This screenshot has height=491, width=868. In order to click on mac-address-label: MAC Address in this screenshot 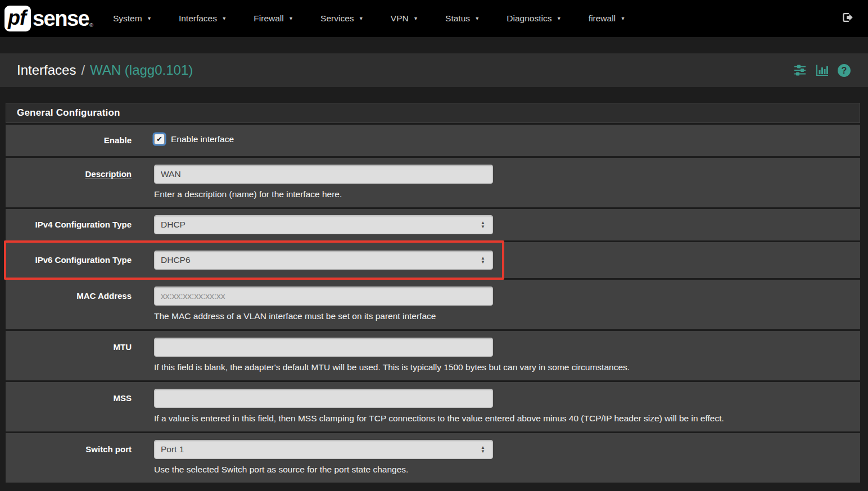, I will do `click(80, 304)`.